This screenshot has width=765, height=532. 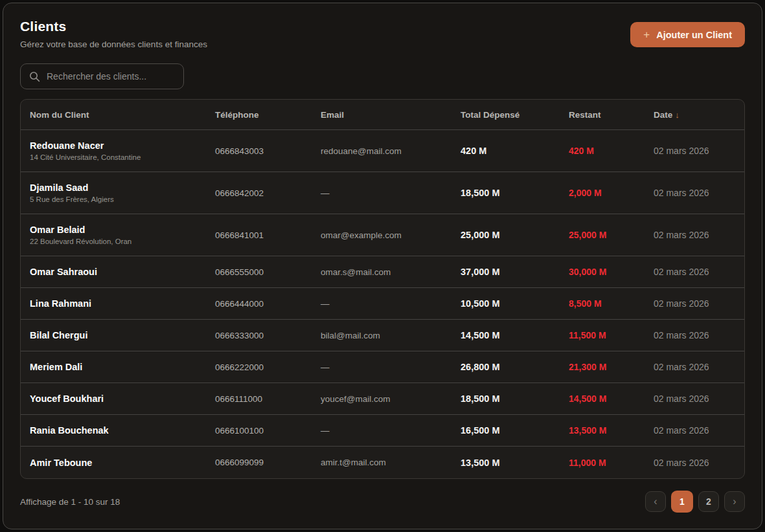 I want to click on pagination-summary: Affichage de 1 - 10 sur 18, so click(x=70, y=502).